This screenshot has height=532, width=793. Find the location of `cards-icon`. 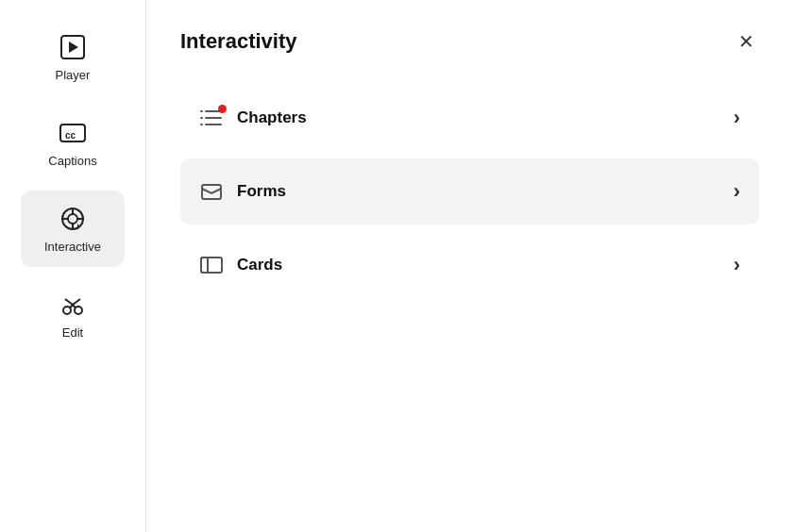

cards-icon is located at coordinates (211, 265).